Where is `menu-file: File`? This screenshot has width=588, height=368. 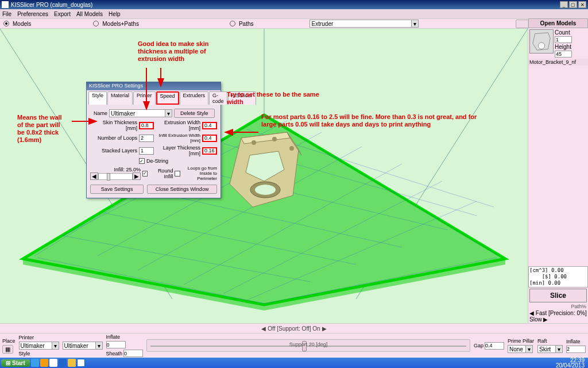 menu-file: File is located at coordinates (7, 14).